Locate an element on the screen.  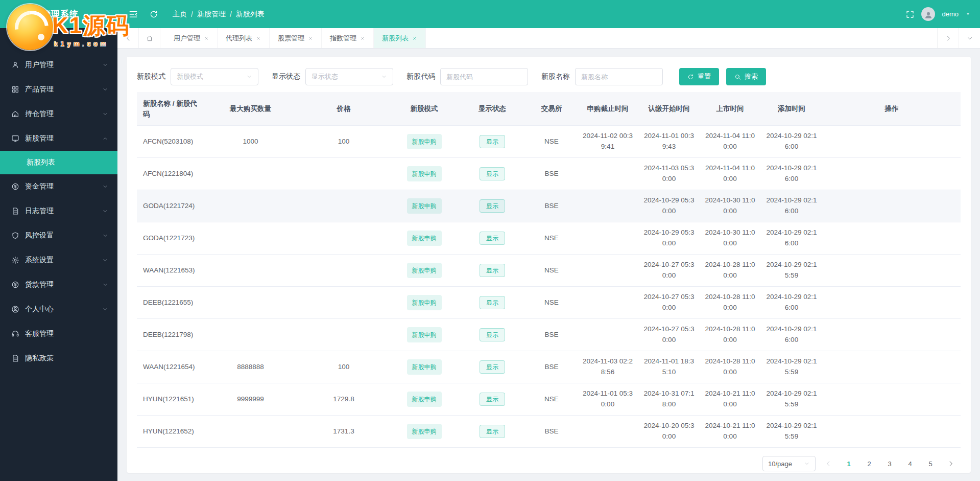
app-title: 股票管理系统 is located at coordinates (59, 14).